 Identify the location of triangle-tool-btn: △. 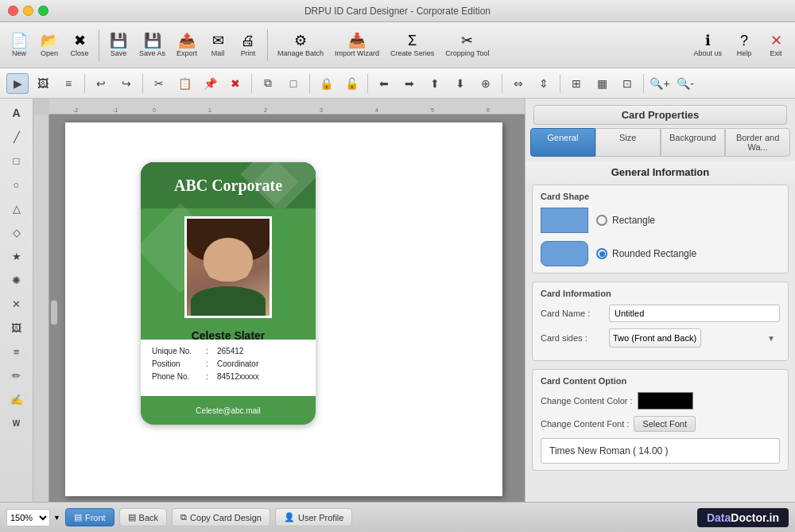
(17, 208).